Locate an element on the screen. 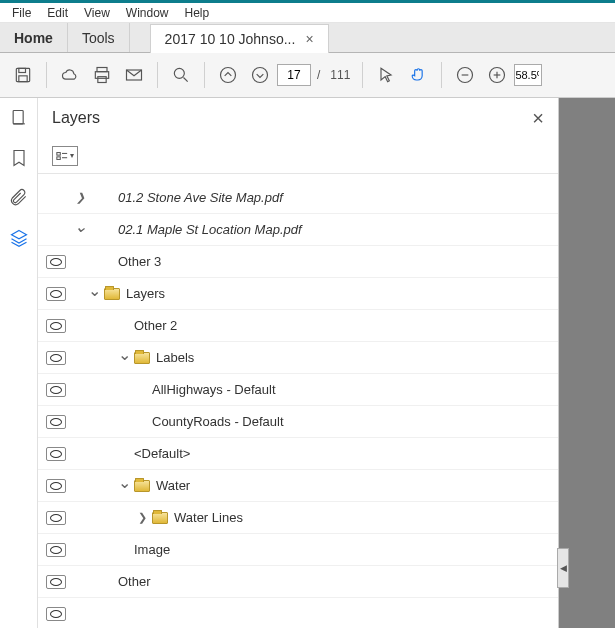 This screenshot has height=628, width=615. tree-row-file: 02.1 Maple St Location Map.pdf is located at coordinates (298, 230).